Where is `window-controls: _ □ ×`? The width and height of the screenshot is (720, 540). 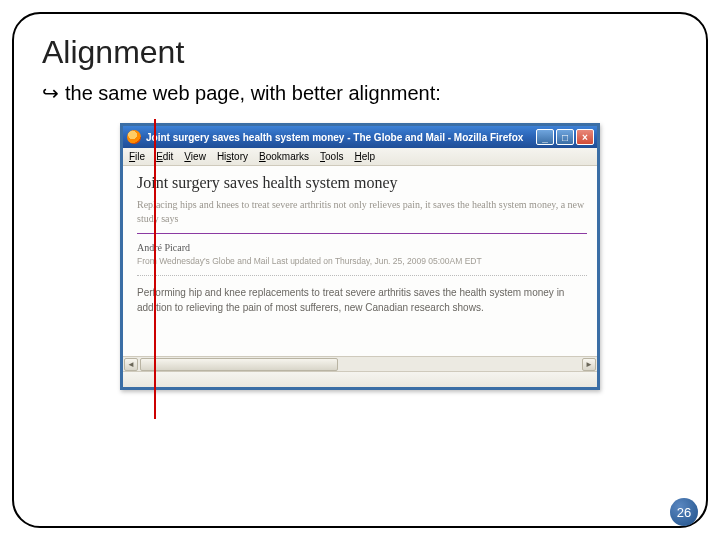
window-controls: _ □ × is located at coordinates (565, 137).